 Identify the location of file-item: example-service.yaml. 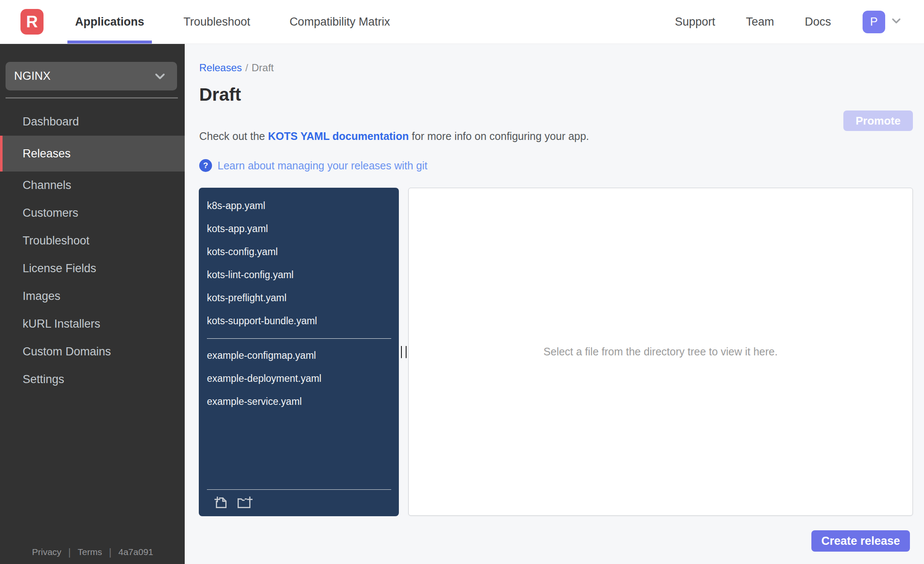
(299, 401).